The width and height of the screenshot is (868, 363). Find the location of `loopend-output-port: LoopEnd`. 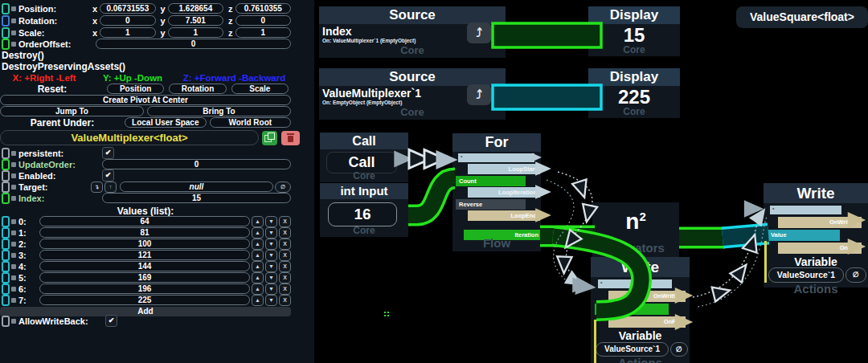

loopend-output-port: LoopEnd is located at coordinates (504, 215).